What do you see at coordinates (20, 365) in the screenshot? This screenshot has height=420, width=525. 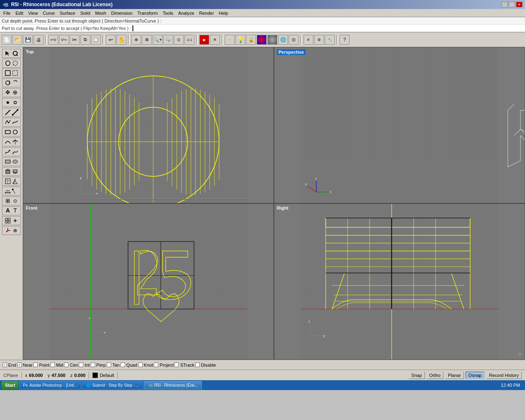 I see `snap-near-checkbox` at bounding box center [20, 365].